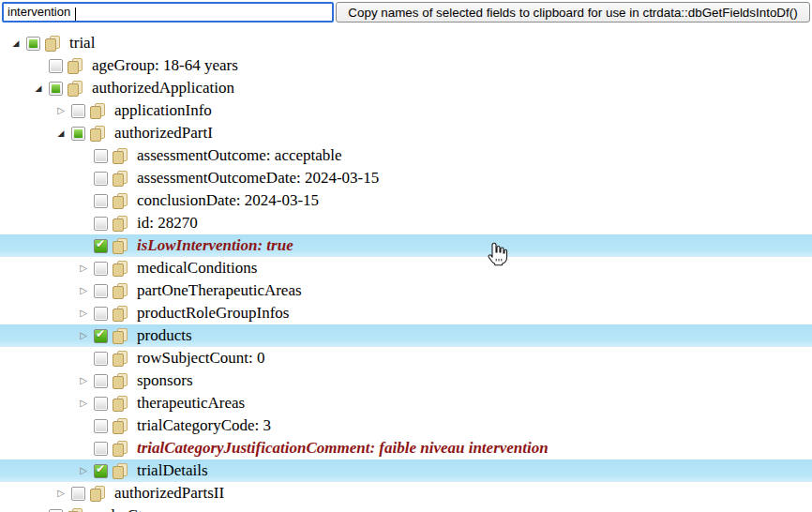 The image size is (812, 512). Describe the element at coordinates (406, 43) in the screenshot. I see `tree-node-row: ◢ trial` at that location.